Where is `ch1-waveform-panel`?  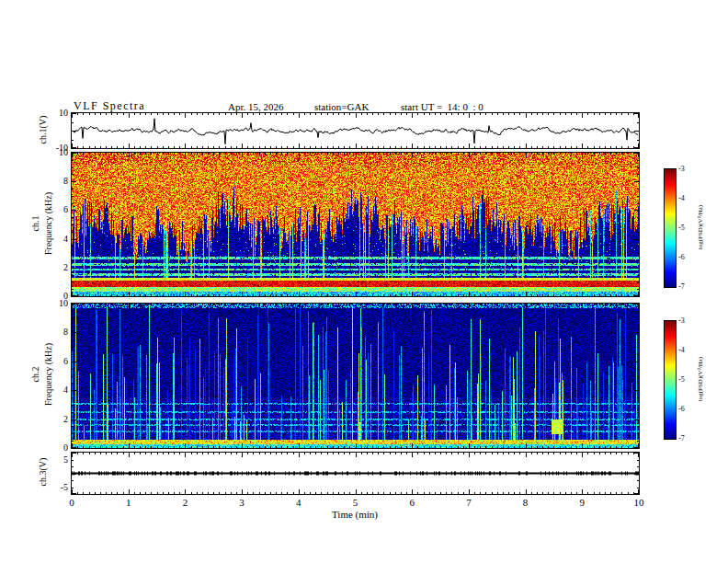
ch1-waveform-panel is located at coordinates (355, 131).